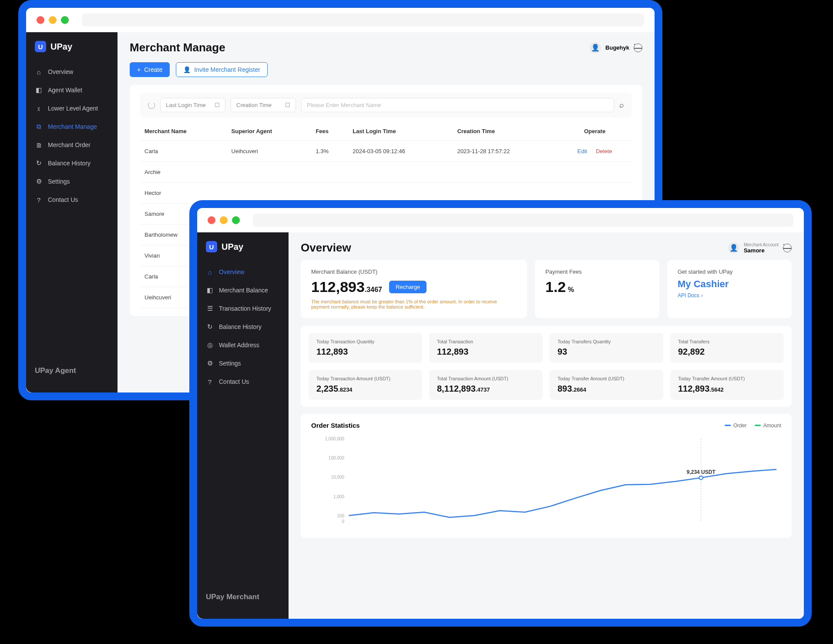  I want to click on chart-tooltip: 9,234 USDT, so click(701, 472).